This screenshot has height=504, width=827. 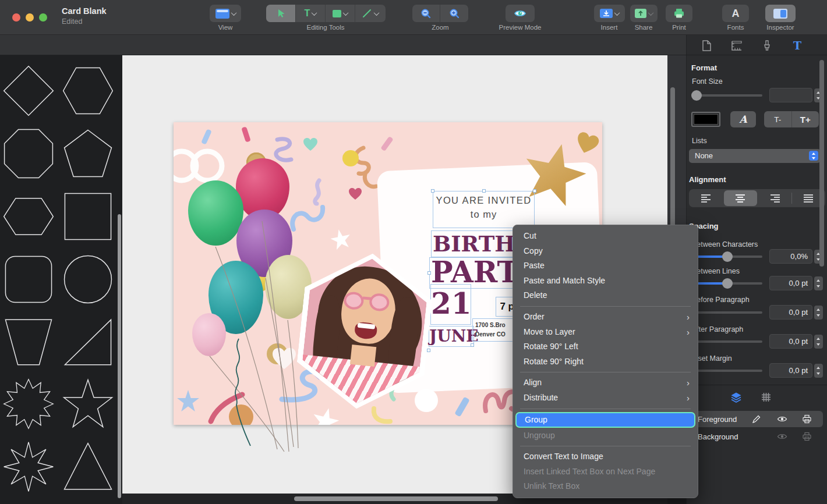 I want to click on view-button, so click(x=225, y=13).